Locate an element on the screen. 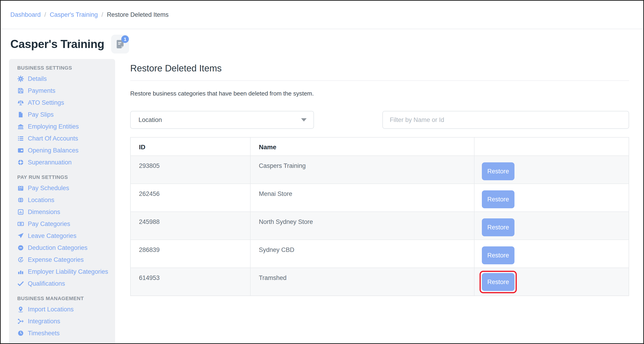 Image resolution: width=644 pixels, height=344 pixels. sidebar-item-pay-schedules: Pay Schedules is located at coordinates (64, 188).